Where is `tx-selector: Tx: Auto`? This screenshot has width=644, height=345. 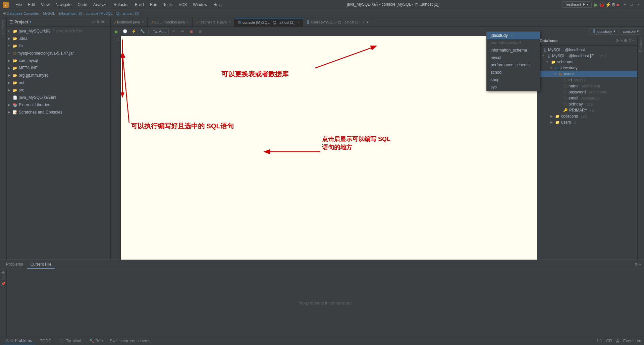
tx-selector: Tx: Auto is located at coordinates (160, 31).